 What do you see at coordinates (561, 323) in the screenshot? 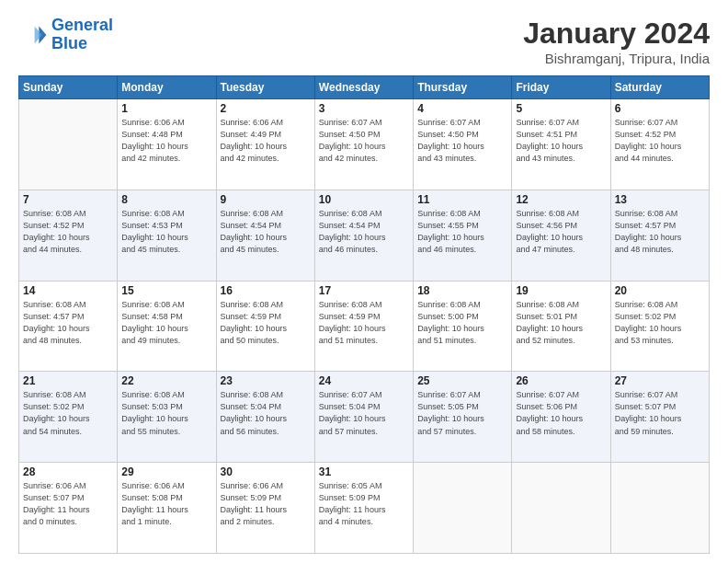
I see `day-info: Sunrise: 6:08 AMSunset: 5:01 PMDaylight:…` at bounding box center [561, 323].